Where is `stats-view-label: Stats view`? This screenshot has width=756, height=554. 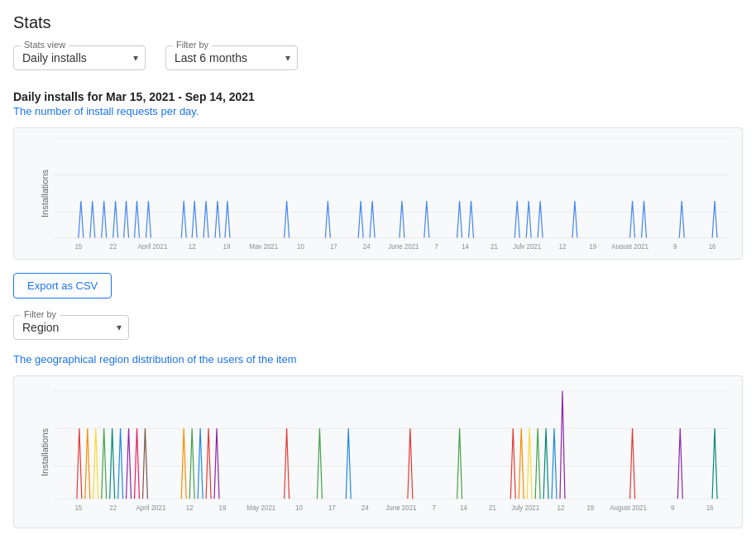
stats-view-label: Stats view is located at coordinates (45, 45).